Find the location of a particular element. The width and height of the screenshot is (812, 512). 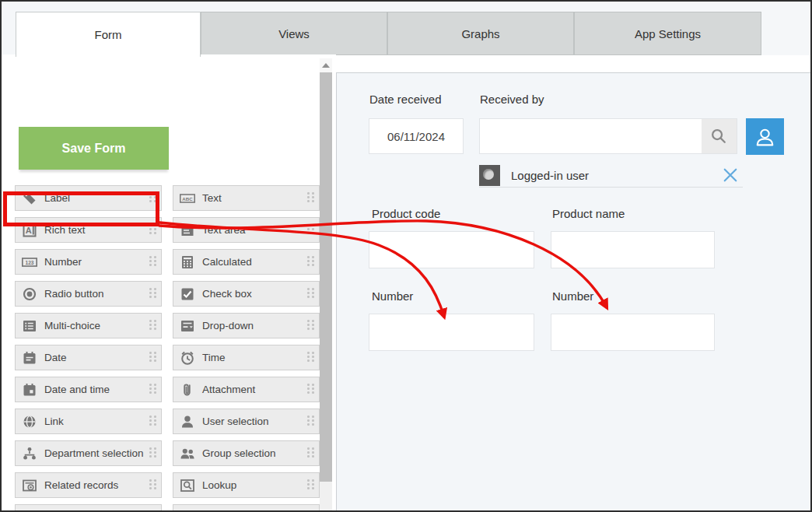

palette-item-radio-button: Radio button is located at coordinates (89, 294).